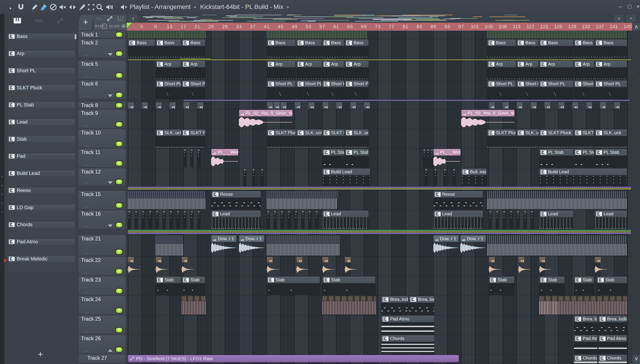 The height and width of the screenshot is (364, 640). What do you see at coordinates (41, 247) in the screenshot?
I see `pattern-item-pad-atmo: Pad Atmo` at bounding box center [41, 247].